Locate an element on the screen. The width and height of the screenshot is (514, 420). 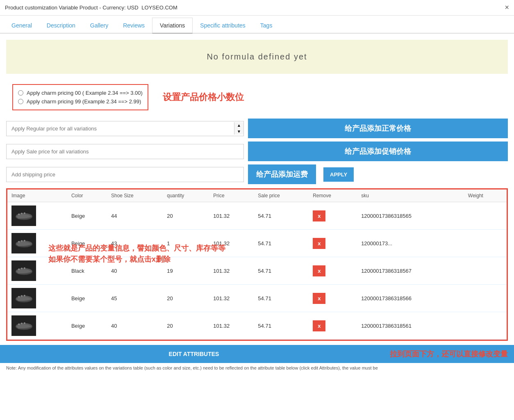
col-sku: sku is located at coordinates (411, 196).